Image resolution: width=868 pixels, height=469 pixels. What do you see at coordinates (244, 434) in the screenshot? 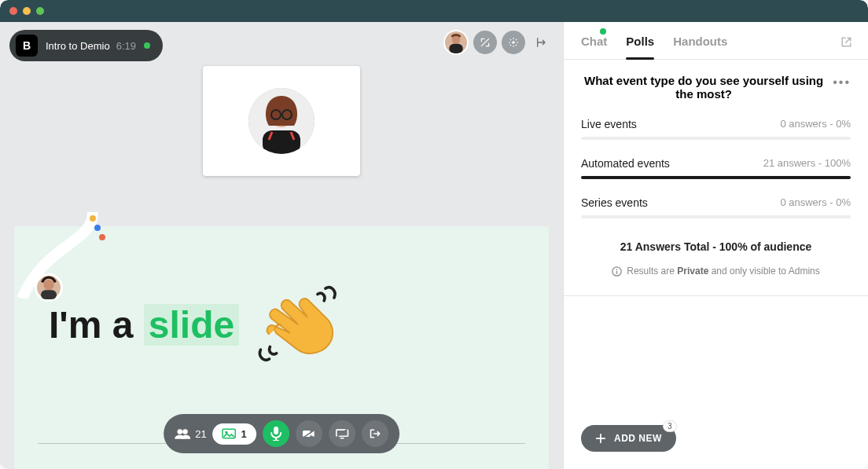
I see `media-count: 1` at bounding box center [244, 434].